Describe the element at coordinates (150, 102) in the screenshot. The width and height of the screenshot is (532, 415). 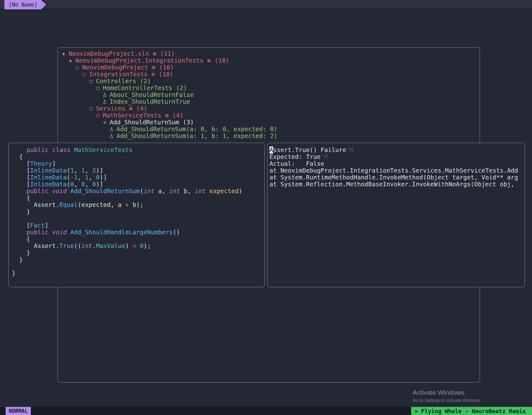
I see `test-node-label: Index_ShouldReturnTrue` at that location.